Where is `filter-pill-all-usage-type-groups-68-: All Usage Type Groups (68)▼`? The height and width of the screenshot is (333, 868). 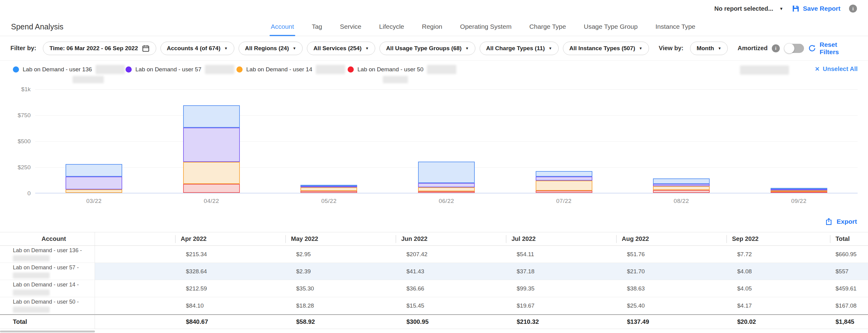 filter-pill-all-usage-type-groups-68-: All Usage Type Groups (68)▼ is located at coordinates (427, 48).